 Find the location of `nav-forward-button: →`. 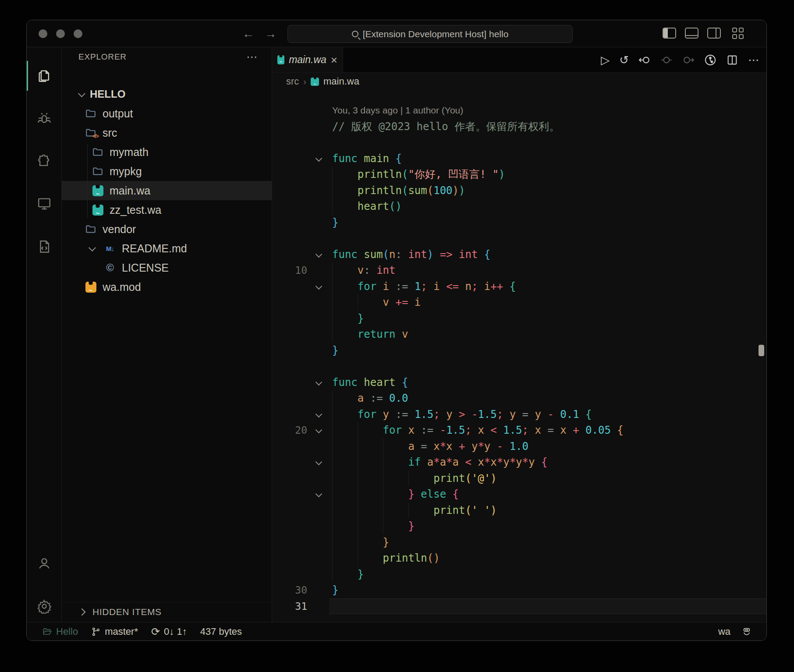

nav-forward-button: → is located at coordinates (271, 34).